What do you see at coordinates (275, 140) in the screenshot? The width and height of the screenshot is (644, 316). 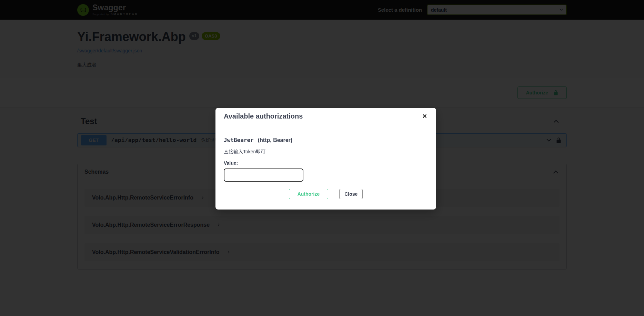 I see `scheme-type: (http, Bearer)` at bounding box center [275, 140].